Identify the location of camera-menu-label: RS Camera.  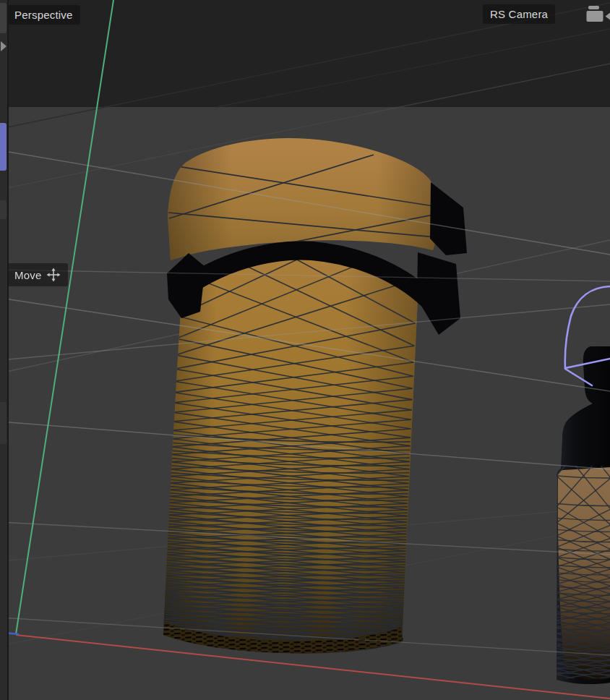
(519, 14).